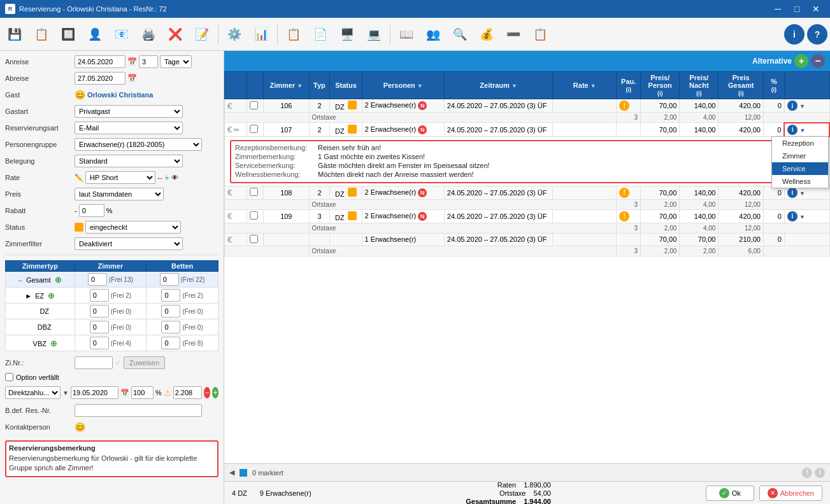  I want to click on grid-button: 🔲, so click(68, 34).